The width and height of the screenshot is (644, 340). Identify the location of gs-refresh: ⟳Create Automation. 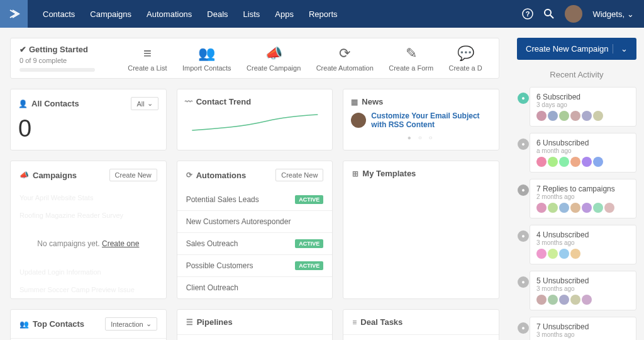
(345, 59).